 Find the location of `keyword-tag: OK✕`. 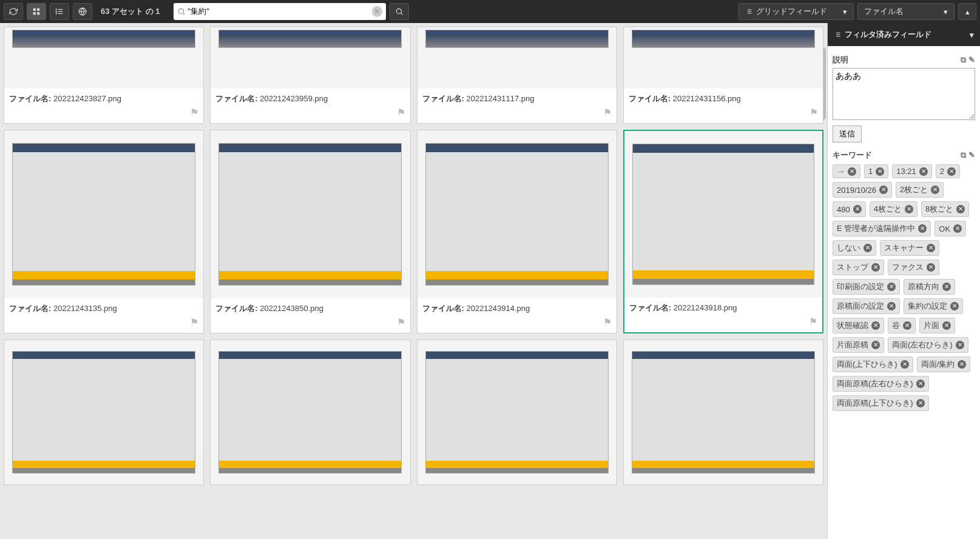

keyword-tag: OK✕ is located at coordinates (950, 229).